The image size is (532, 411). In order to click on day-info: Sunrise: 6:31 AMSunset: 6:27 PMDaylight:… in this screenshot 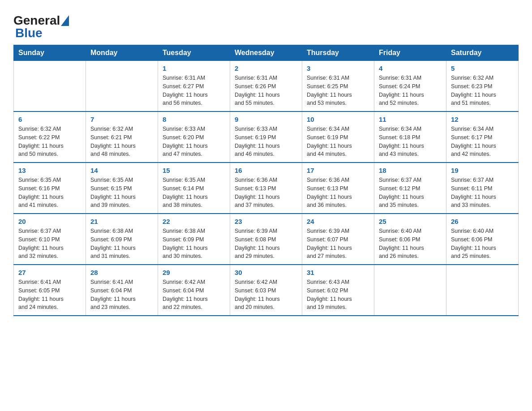, I will do `click(194, 90)`.